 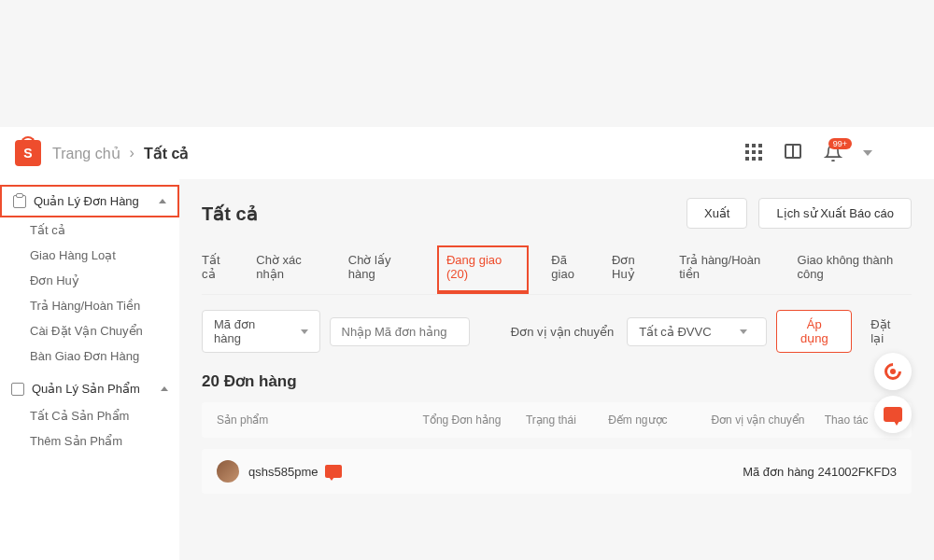 I want to click on reset-button: Đặt lại, so click(x=886, y=331).